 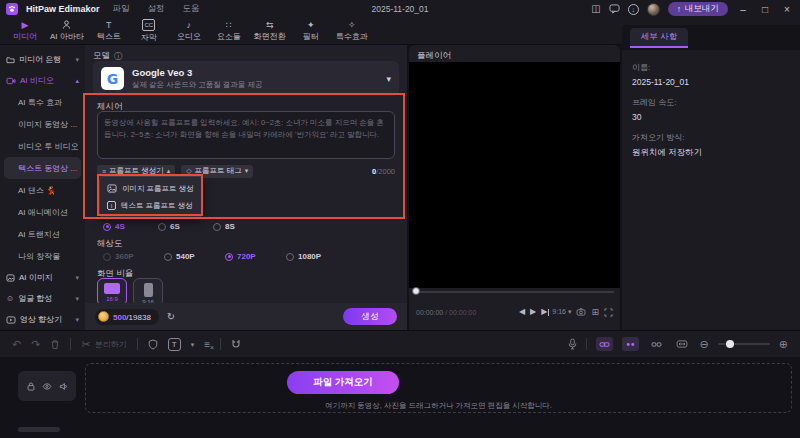 I want to click on info-icon: ⓘ, so click(x=118, y=56).